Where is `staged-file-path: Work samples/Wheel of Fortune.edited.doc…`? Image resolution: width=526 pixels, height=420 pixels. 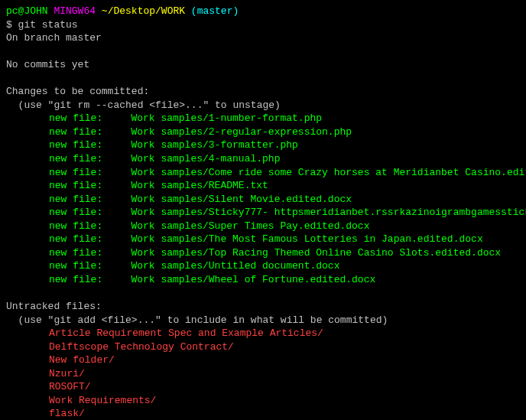 staged-file-path: Work samples/Wheel of Fortune.edited.doc… is located at coordinates (253, 280).